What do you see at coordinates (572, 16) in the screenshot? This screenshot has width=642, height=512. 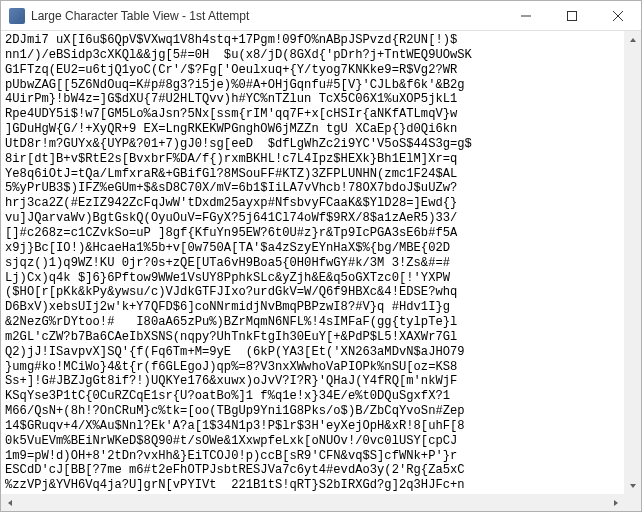 I see `maximize-button` at bounding box center [572, 16].